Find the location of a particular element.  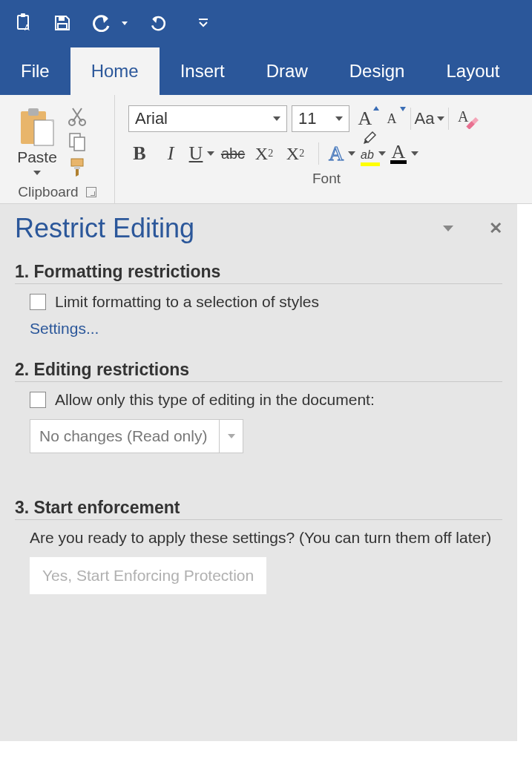

limit-formatting-checkbox is located at coordinates (38, 302).